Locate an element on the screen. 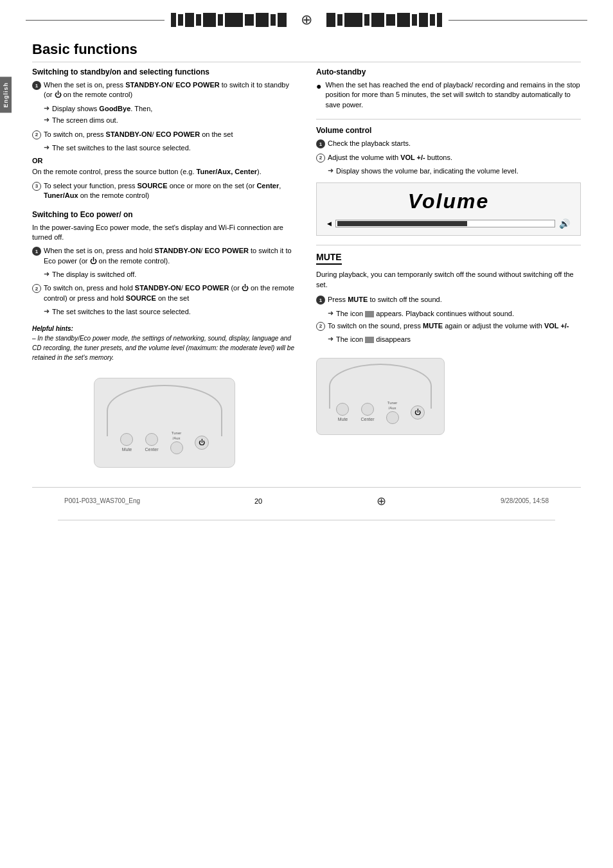 The image size is (613, 868). volume-bar-fill is located at coordinates (402, 224).